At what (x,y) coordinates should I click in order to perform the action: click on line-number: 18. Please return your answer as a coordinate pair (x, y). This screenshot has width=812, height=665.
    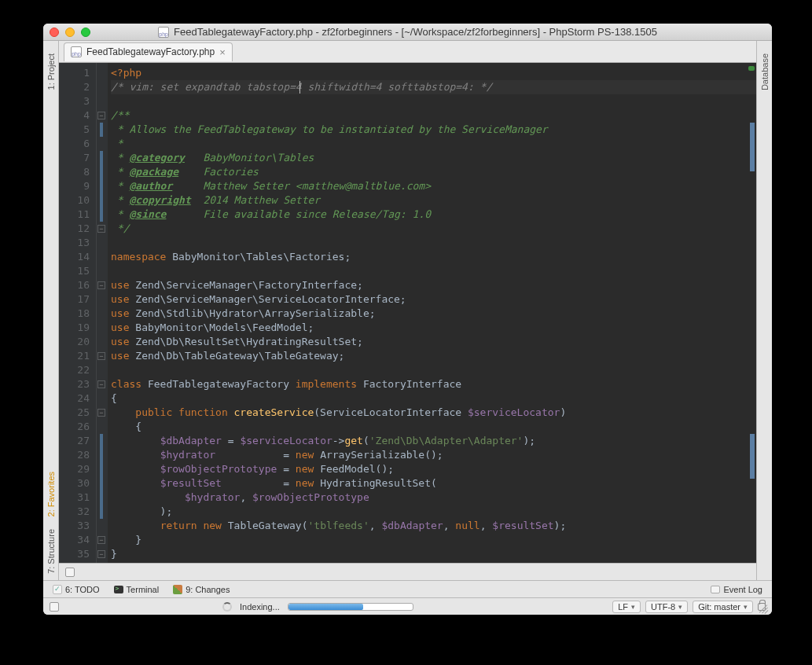
    Looking at the image, I should click on (74, 314).